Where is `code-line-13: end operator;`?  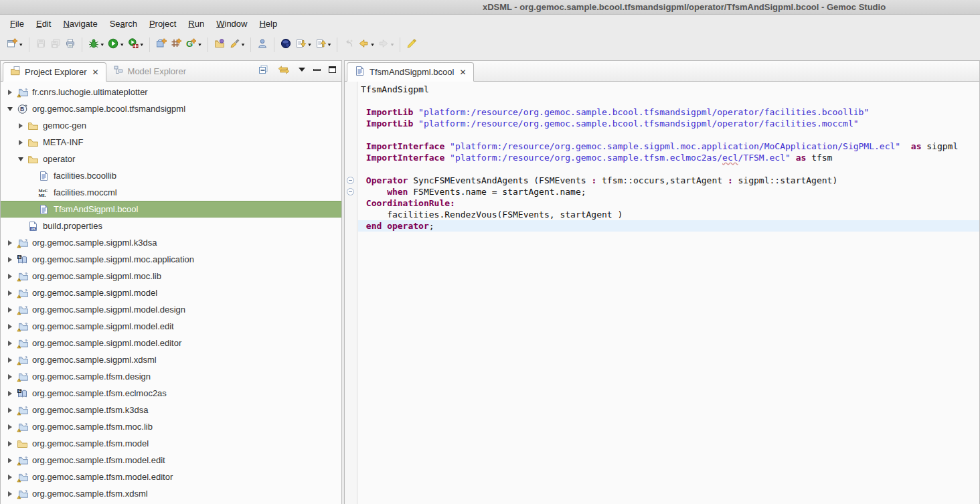
code-line-13: end operator; is located at coordinates (662, 226).